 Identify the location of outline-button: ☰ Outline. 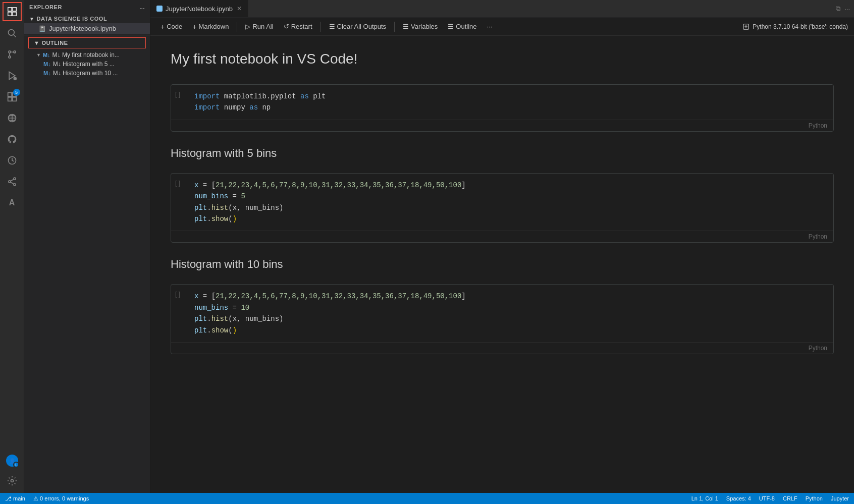
(462, 26).